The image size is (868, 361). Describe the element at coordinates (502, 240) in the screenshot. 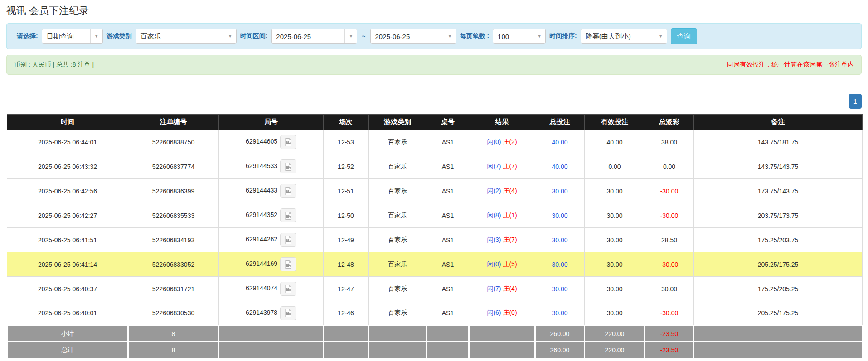

I see `result-cell: 闲(3) 庄(7)` at that location.